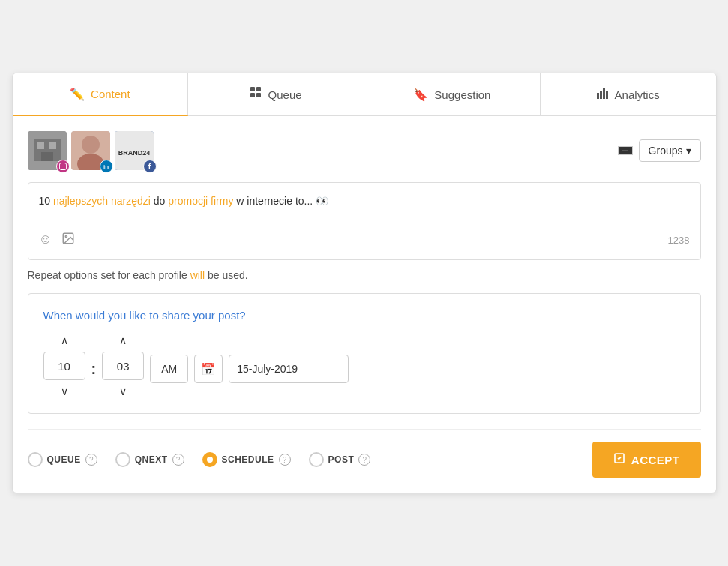 This screenshot has height=566, width=728. What do you see at coordinates (271, 369) in the screenshot?
I see `date-picker: 📅` at bounding box center [271, 369].